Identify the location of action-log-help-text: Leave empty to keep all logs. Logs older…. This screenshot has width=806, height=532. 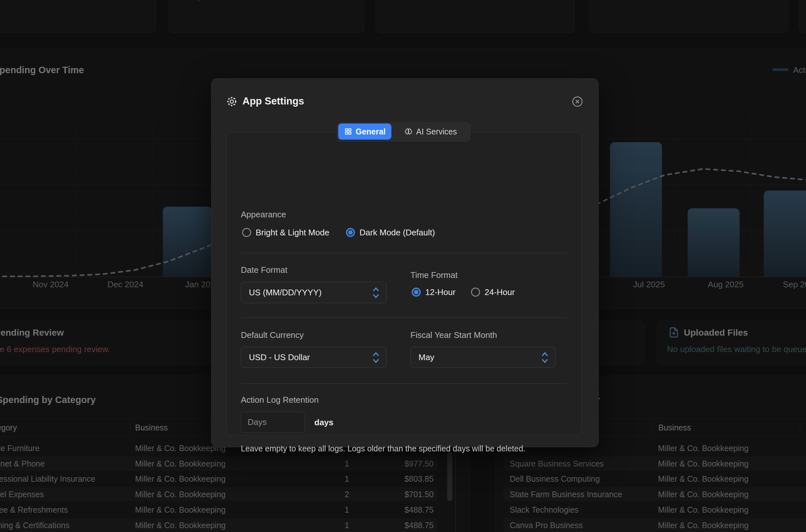
(383, 449).